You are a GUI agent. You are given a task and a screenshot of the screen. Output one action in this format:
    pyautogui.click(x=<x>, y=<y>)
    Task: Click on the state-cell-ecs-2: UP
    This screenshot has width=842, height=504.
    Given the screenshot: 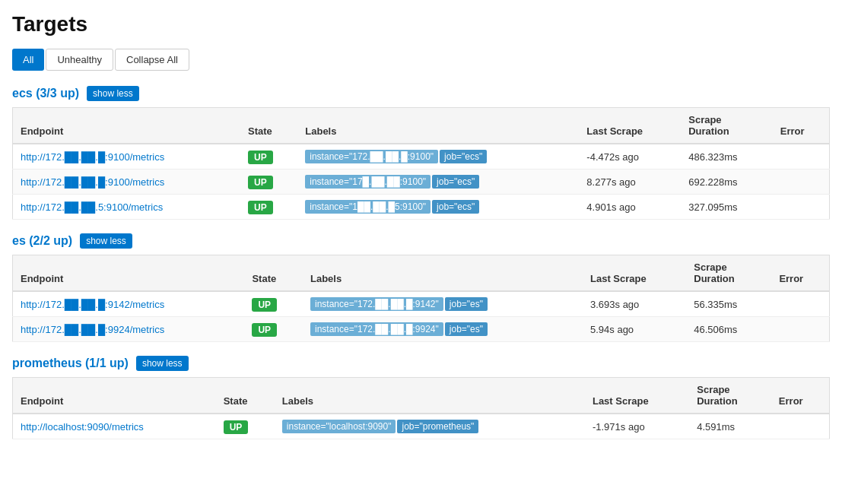 What is the action you would take?
    pyautogui.click(x=269, y=207)
    